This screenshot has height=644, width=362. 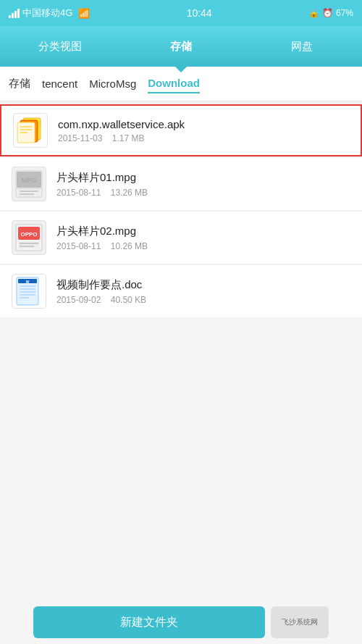 I want to click on bottom-bar: 新建文件夹 飞沙系统网, so click(x=181, y=622).